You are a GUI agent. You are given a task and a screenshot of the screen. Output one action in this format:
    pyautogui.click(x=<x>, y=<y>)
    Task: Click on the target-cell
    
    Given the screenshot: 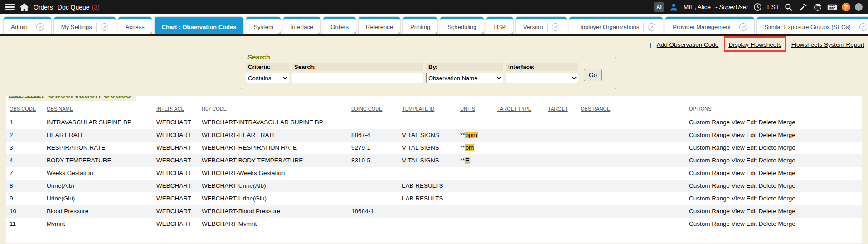 What is the action you would take?
    pyautogui.click(x=563, y=148)
    